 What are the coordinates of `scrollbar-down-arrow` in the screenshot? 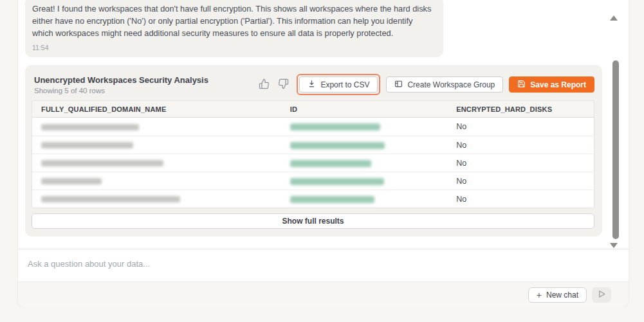 It's located at (614, 246).